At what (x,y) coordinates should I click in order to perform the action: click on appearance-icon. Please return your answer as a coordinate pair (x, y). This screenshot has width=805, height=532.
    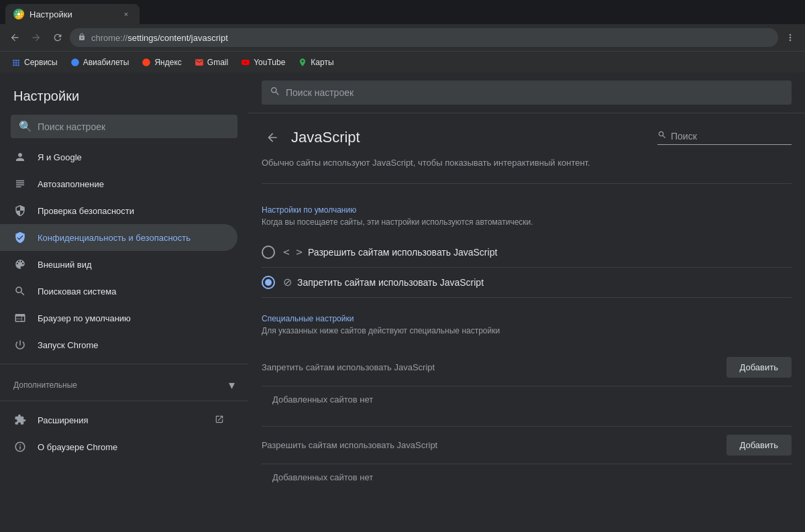
    Looking at the image, I should click on (20, 264).